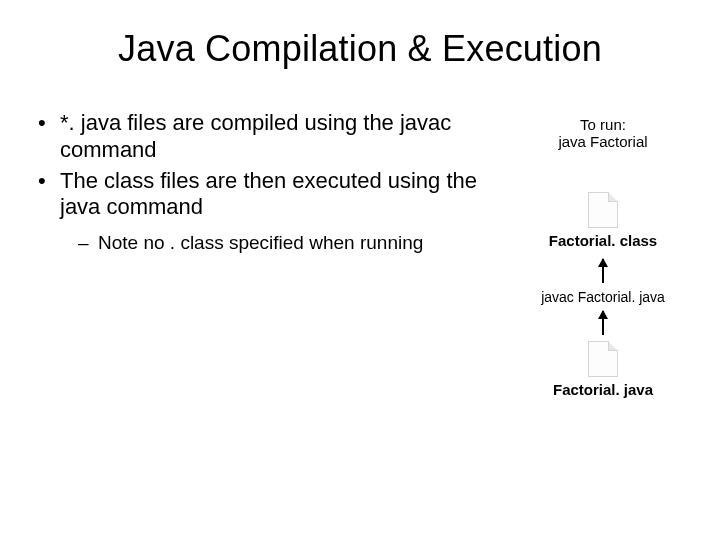 This screenshot has width=720, height=540. Describe the element at coordinates (264, 243) in the screenshot. I see `sub-bullet-item: Note no . class specified when running` at that location.